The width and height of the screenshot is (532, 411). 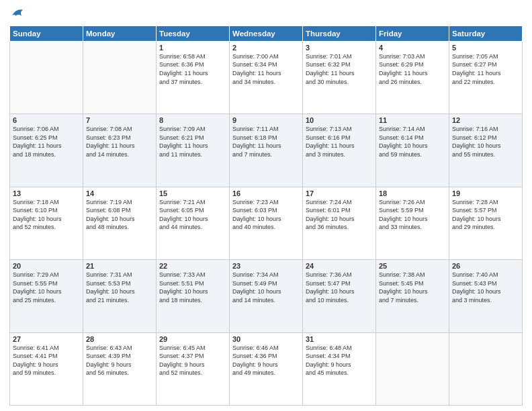 I want to click on header, so click(x=266, y=15).